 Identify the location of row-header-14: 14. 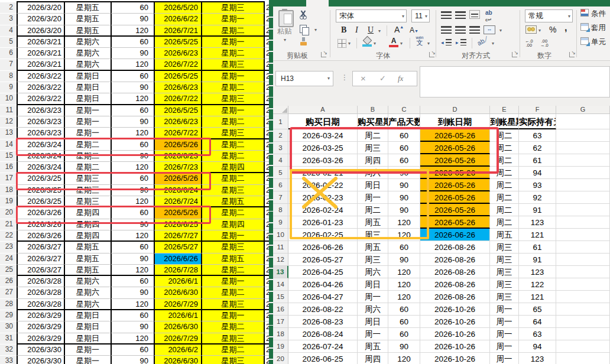
(281, 285).